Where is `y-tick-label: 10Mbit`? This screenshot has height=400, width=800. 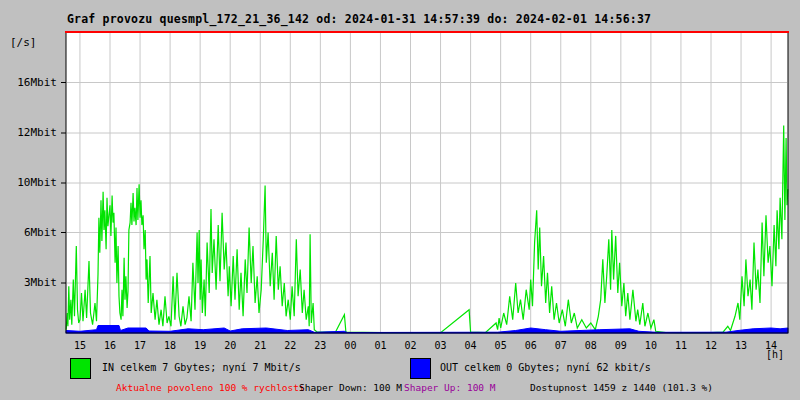
y-tick-label: 10Mbit is located at coordinates (28, 182).